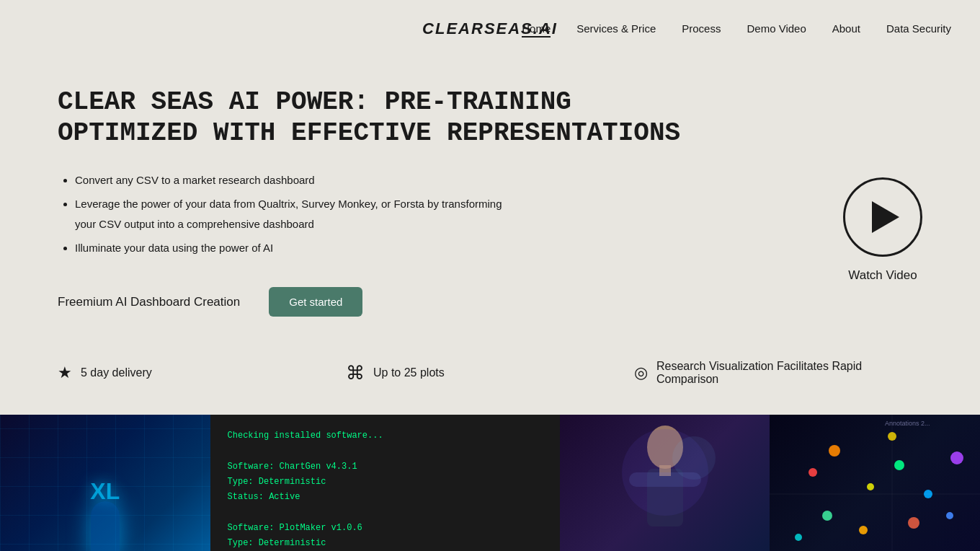 The image size is (980, 551). What do you see at coordinates (202, 373) in the screenshot?
I see `feature-delivery: ★ 5 day delivery` at bounding box center [202, 373].